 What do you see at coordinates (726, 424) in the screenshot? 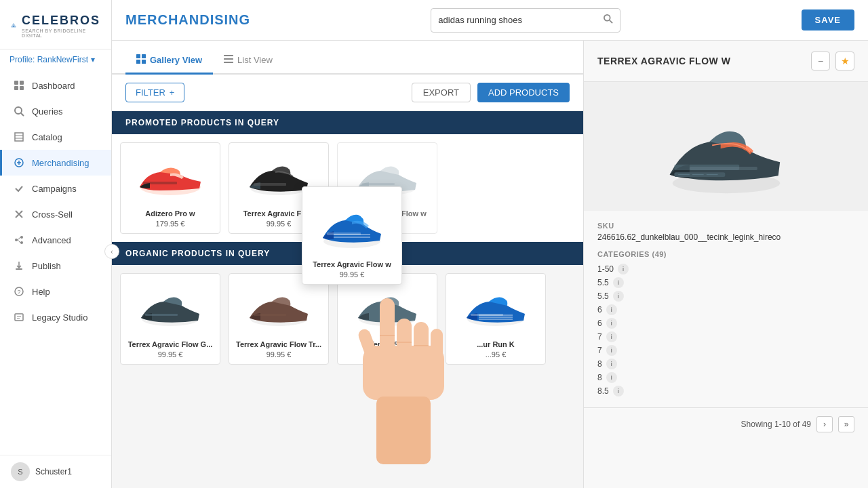
I see `pagination-row: Showing 1-10 of 49 › »` at bounding box center [726, 424].